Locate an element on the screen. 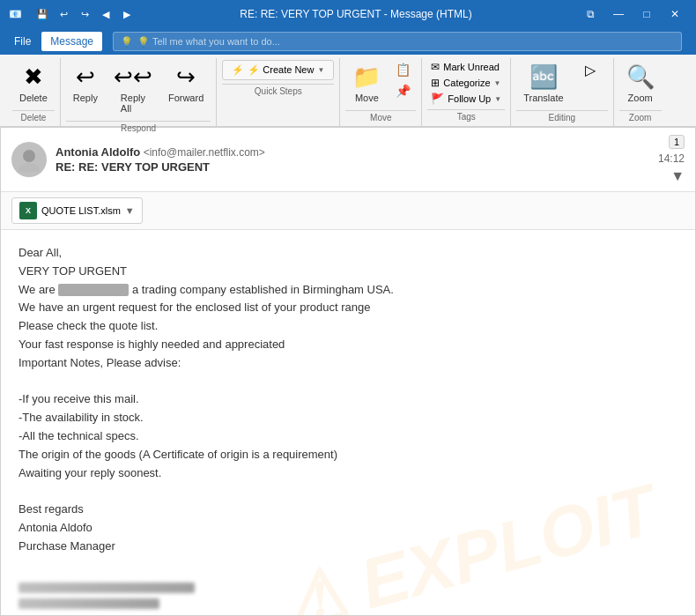 The width and height of the screenshot is (696, 616). save-button: 💾 is located at coordinates (42, 14).